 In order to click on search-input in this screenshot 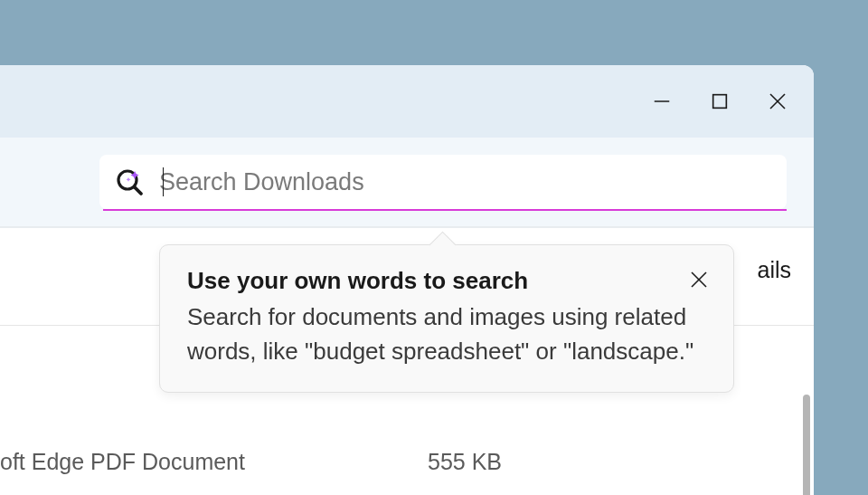, I will do `click(466, 183)`.